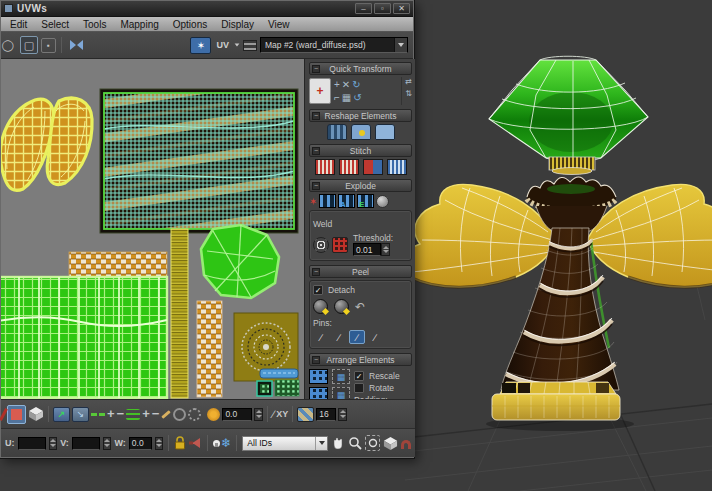 This screenshot has height=491, width=712. What do you see at coordinates (207, 9) in the screenshot?
I see `window-titlebar: UVWs – ▫ ✕` at bounding box center [207, 9].